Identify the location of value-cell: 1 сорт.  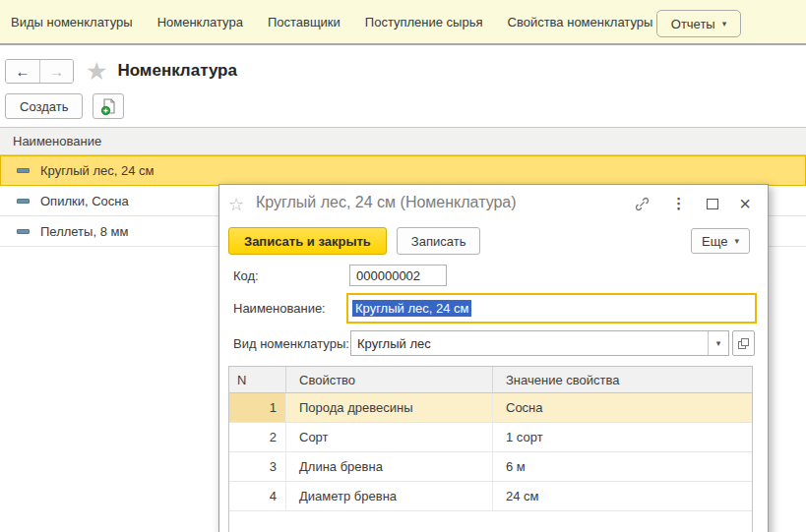
(622, 437).